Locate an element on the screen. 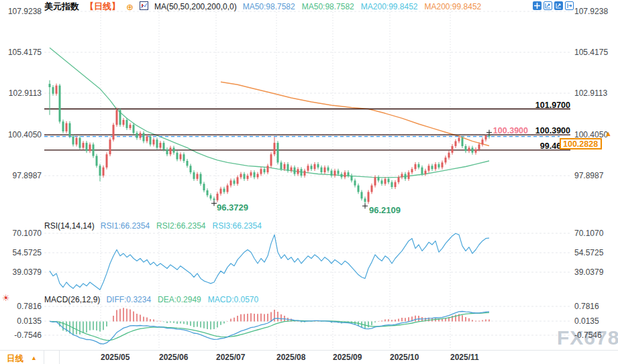  macd-tick-left: 0.0135 is located at coordinates (21, 321).